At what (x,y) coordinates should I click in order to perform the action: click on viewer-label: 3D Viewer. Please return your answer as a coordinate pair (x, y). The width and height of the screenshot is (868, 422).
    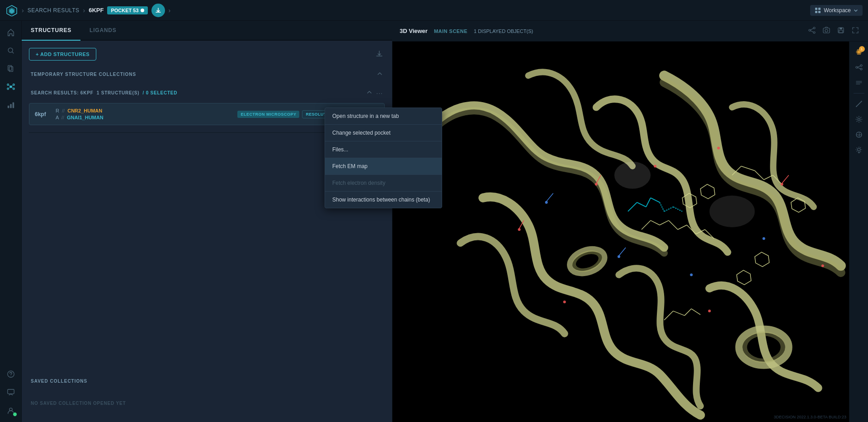
    Looking at the image, I should click on (414, 31).